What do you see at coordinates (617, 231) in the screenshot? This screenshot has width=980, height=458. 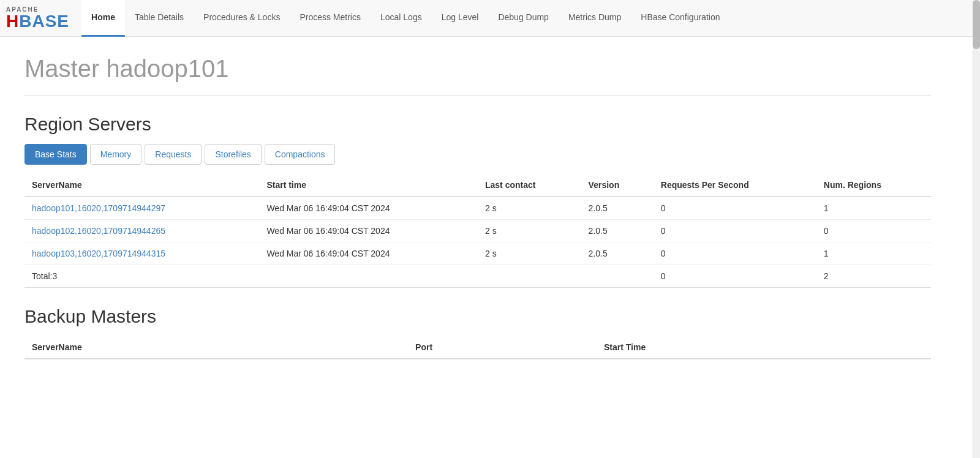 I see `cell-version-2: 2.0.5` at bounding box center [617, 231].